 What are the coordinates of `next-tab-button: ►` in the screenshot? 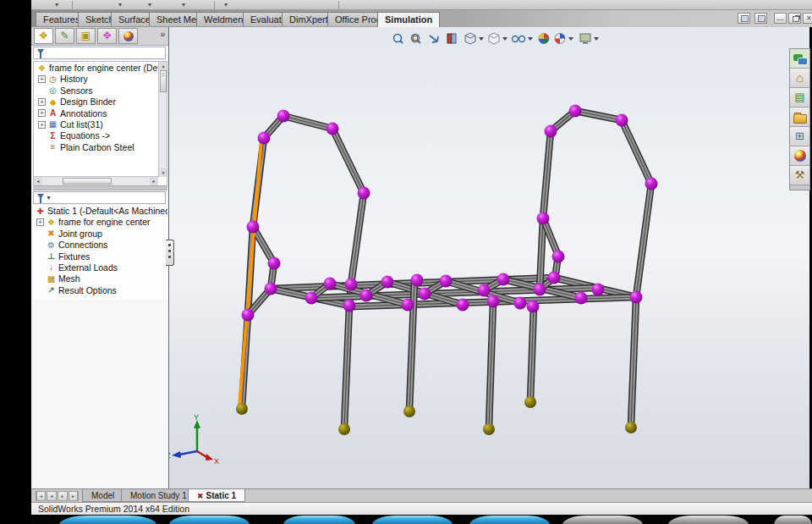 It's located at (63, 496).